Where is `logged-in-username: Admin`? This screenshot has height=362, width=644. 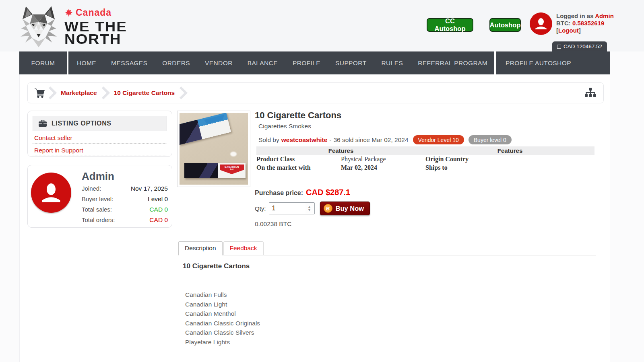 logged-in-username: Admin is located at coordinates (605, 16).